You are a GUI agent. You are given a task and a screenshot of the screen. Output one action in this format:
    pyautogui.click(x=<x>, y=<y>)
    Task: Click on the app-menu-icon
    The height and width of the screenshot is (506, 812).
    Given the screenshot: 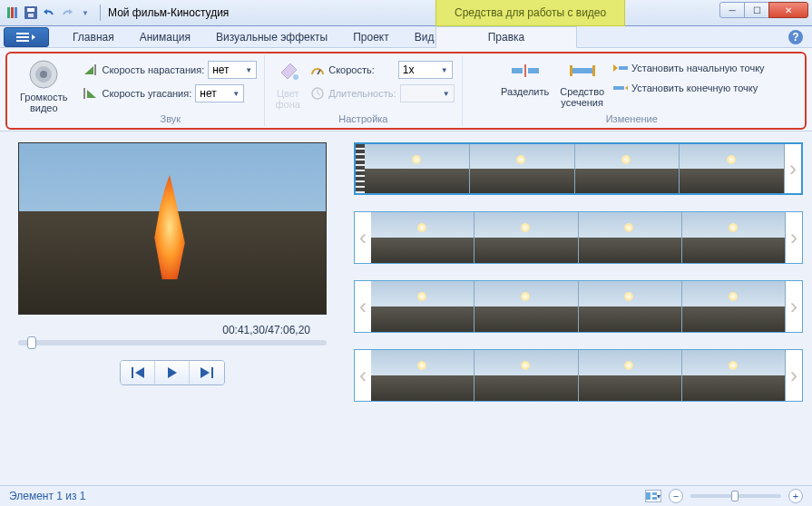 What is the action you would take?
    pyautogui.click(x=13, y=13)
    